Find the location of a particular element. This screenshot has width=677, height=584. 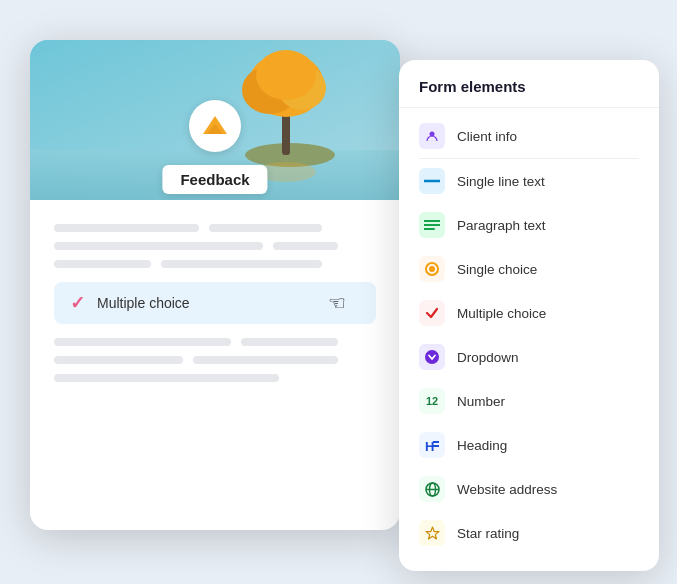

star-rating-label: Star rating is located at coordinates (488, 534).